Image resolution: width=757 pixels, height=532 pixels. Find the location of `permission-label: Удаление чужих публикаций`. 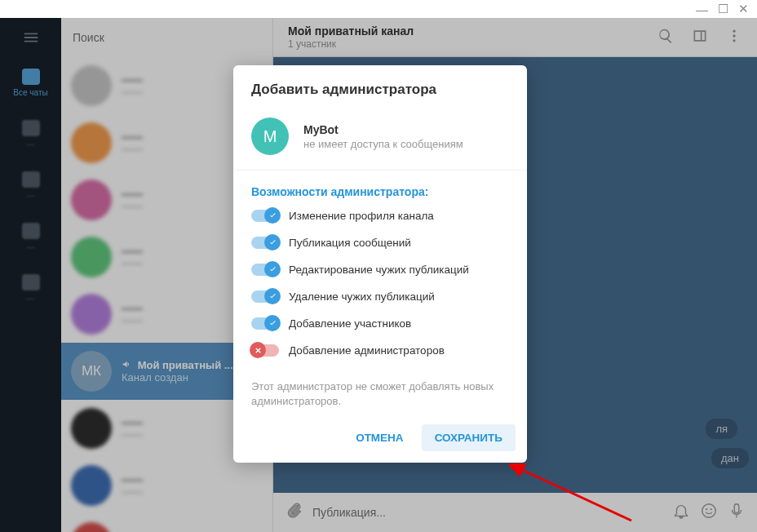

permission-label: Удаление чужих публикаций is located at coordinates (362, 297).